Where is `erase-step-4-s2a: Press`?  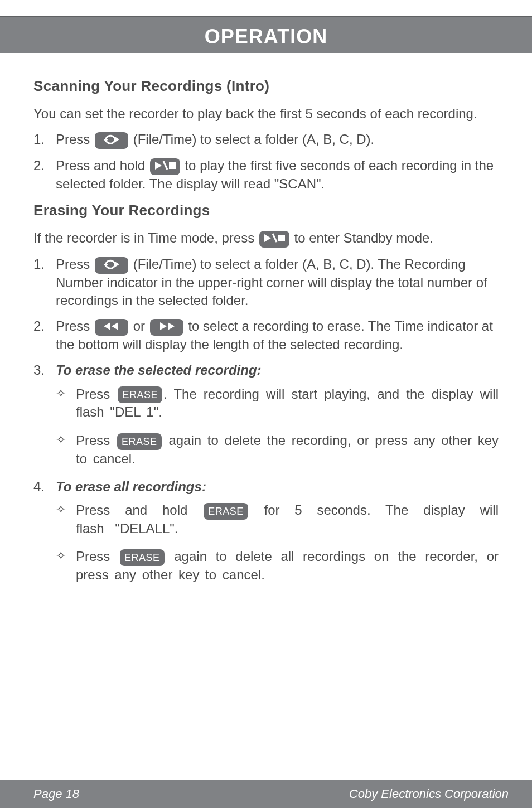
erase-step-4-s2a: Press is located at coordinates (97, 557).